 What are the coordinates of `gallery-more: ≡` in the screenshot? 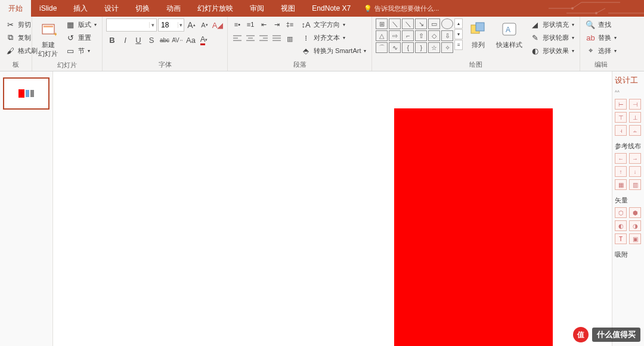 It's located at (459, 45).